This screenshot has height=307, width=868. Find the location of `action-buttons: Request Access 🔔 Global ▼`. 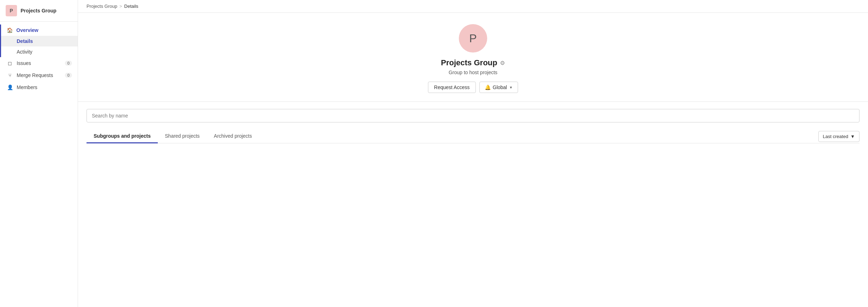

action-buttons: Request Access 🔔 Global ▼ is located at coordinates (473, 87).